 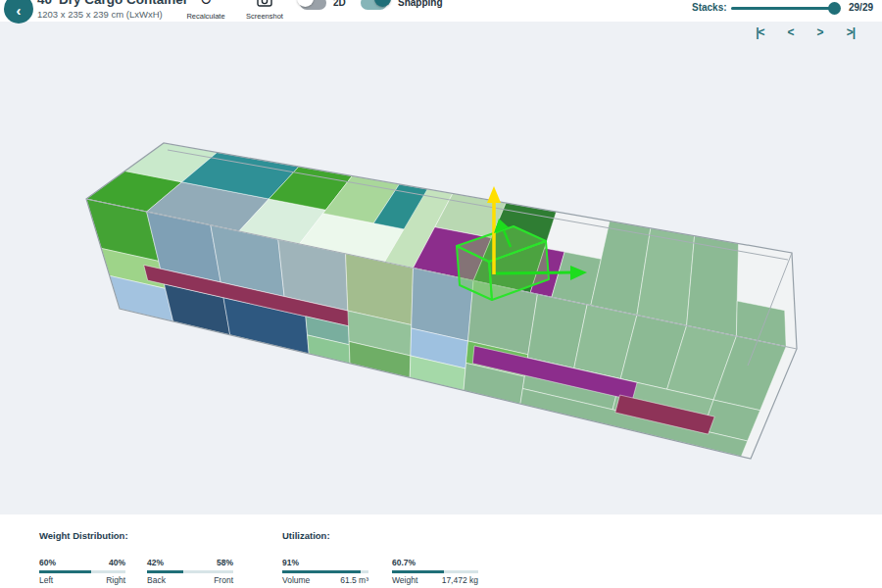 I want to click on refresh-icon: ↻, so click(x=206, y=4).